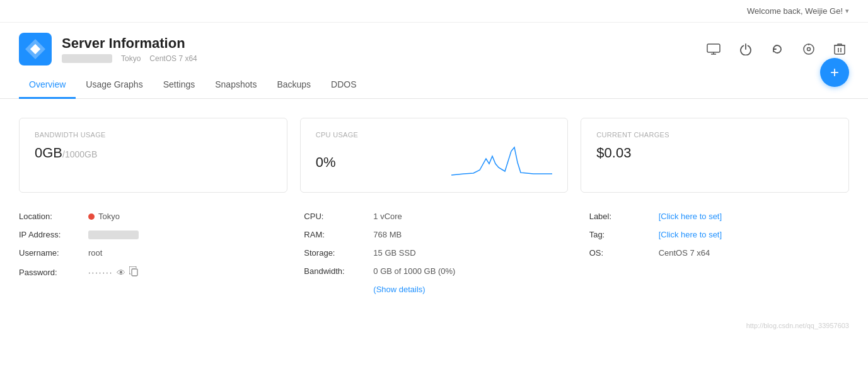 The width and height of the screenshot is (868, 381). I want to click on bandwidth-label: Bandwidth Usage, so click(153, 135).